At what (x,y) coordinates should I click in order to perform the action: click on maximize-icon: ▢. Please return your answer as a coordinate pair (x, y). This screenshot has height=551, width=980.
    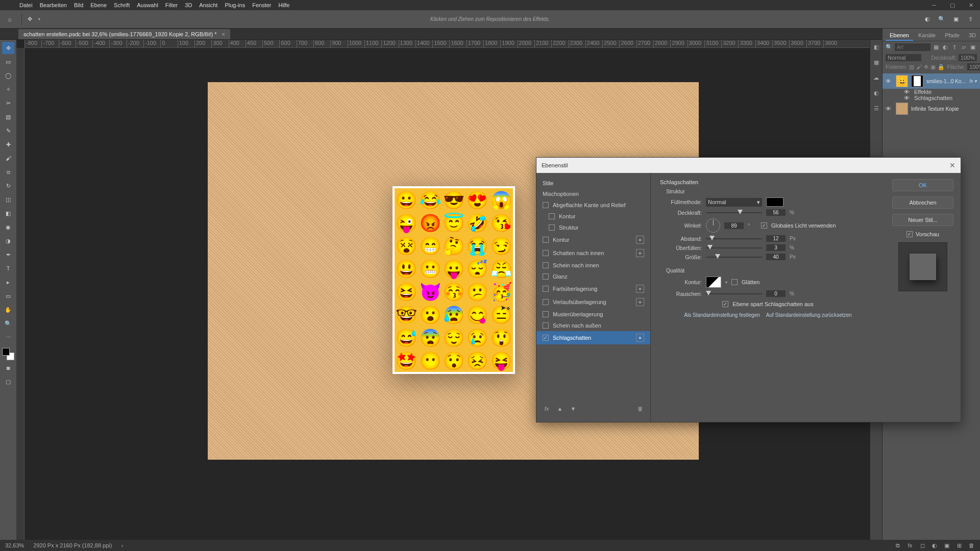
    Looking at the image, I should click on (952, 5).